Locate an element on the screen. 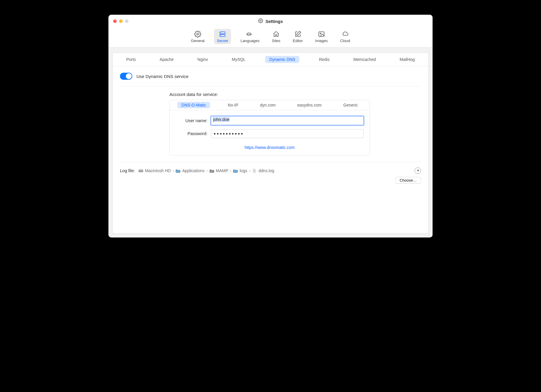 The image size is (541, 392). tab-editor: Editor is located at coordinates (298, 36).